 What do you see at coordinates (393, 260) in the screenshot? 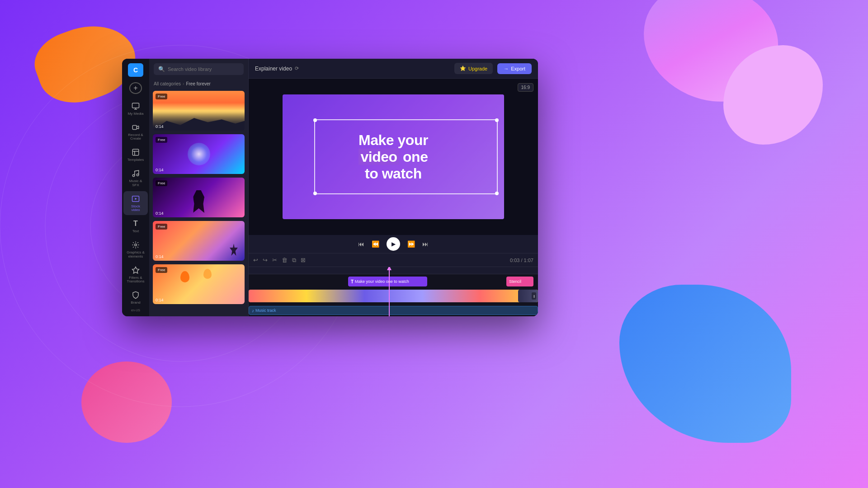
I see `timeline-toolbar: ↩ ↪ ✂ 🗑 ⧉ ⊠ 0:03 / 1:07` at bounding box center [393, 260].